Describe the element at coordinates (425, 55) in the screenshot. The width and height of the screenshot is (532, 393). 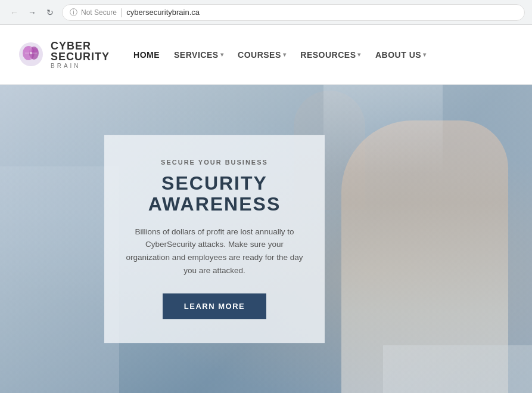
I see `about-chevron: ▾` at that location.